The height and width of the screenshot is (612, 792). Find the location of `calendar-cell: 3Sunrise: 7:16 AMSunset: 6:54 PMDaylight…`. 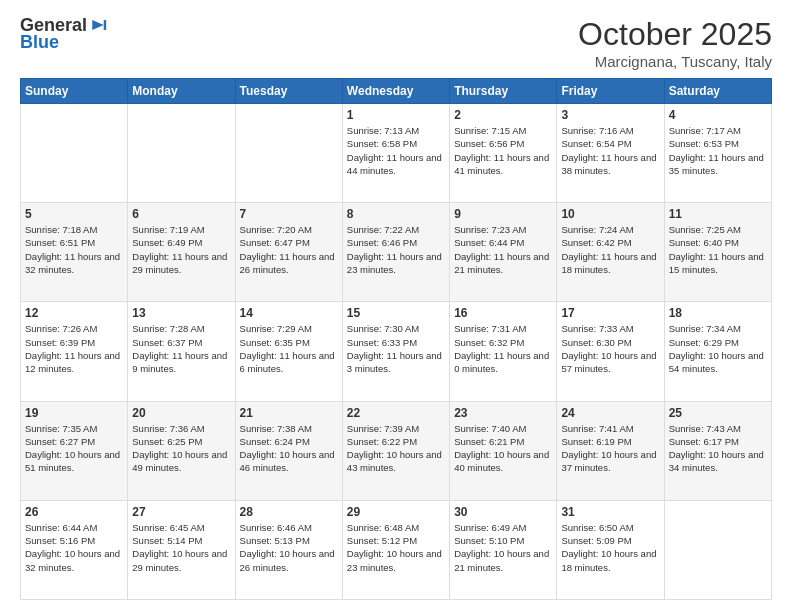

calendar-cell: 3Sunrise: 7:16 AMSunset: 6:54 PMDaylight… is located at coordinates (610, 154).